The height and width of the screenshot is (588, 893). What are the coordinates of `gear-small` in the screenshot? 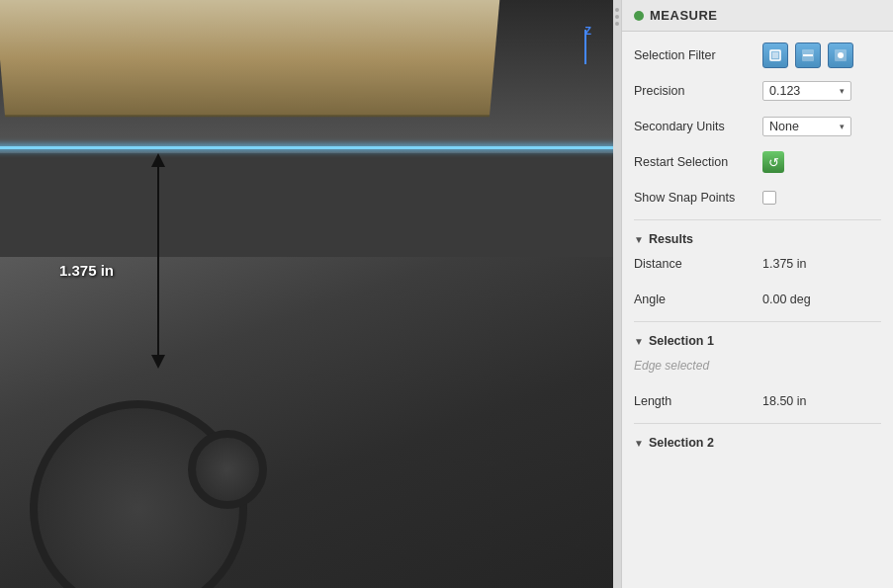 It's located at (227, 469).